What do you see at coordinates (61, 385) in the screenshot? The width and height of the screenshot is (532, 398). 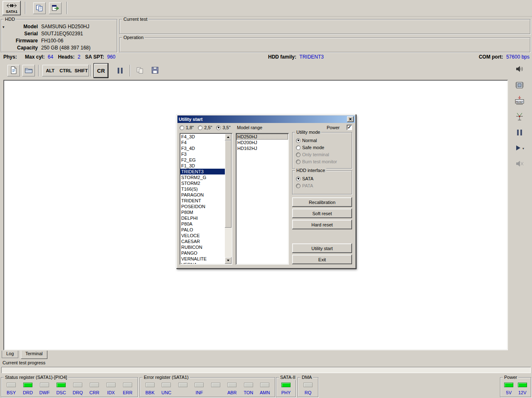 I see `dsc-led` at bounding box center [61, 385].